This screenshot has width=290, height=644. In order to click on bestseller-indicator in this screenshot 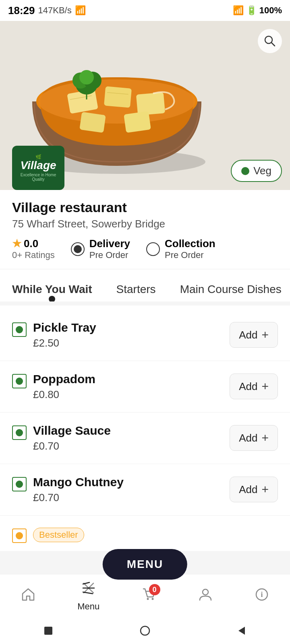, I will do `click(19, 536)`.